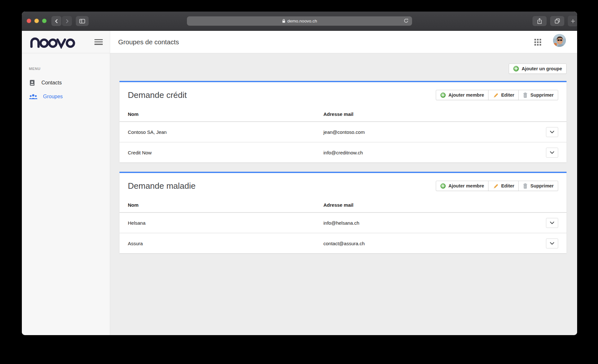 This screenshot has height=364, width=598. I want to click on user-avatar, so click(559, 40).